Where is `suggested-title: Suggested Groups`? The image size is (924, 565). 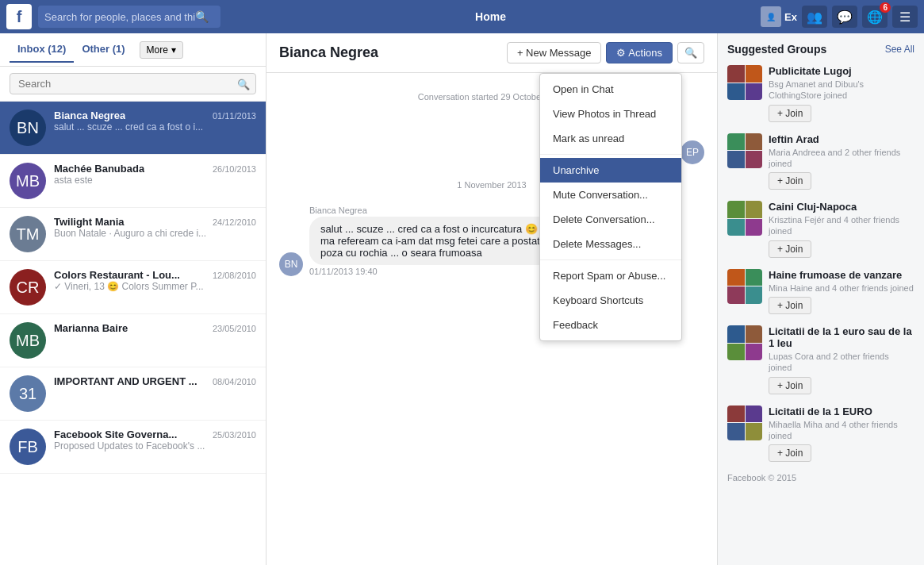
suggested-title: Suggested Groups is located at coordinates (777, 49).